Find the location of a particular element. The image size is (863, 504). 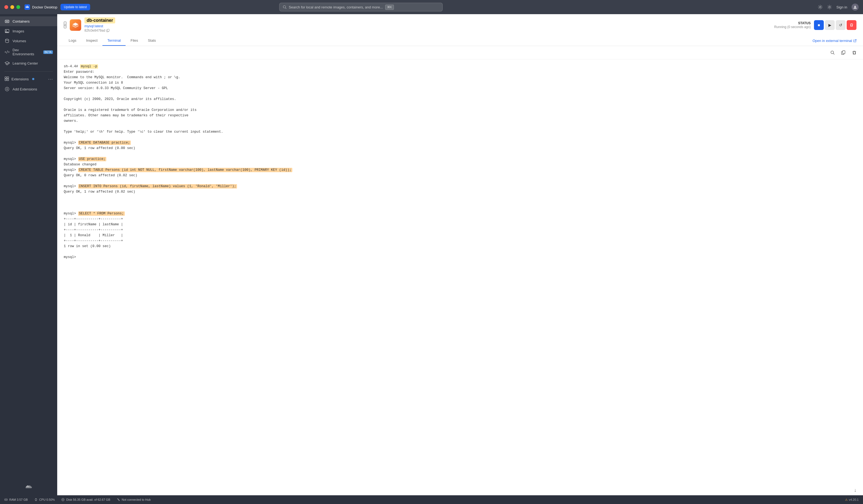

update-button: Update to latest is located at coordinates (75, 7).